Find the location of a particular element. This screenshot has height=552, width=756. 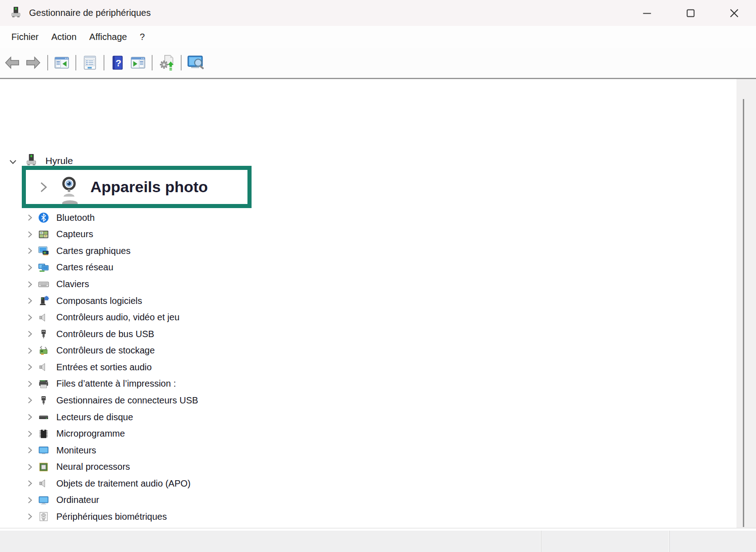

menu-help: ? is located at coordinates (143, 37).